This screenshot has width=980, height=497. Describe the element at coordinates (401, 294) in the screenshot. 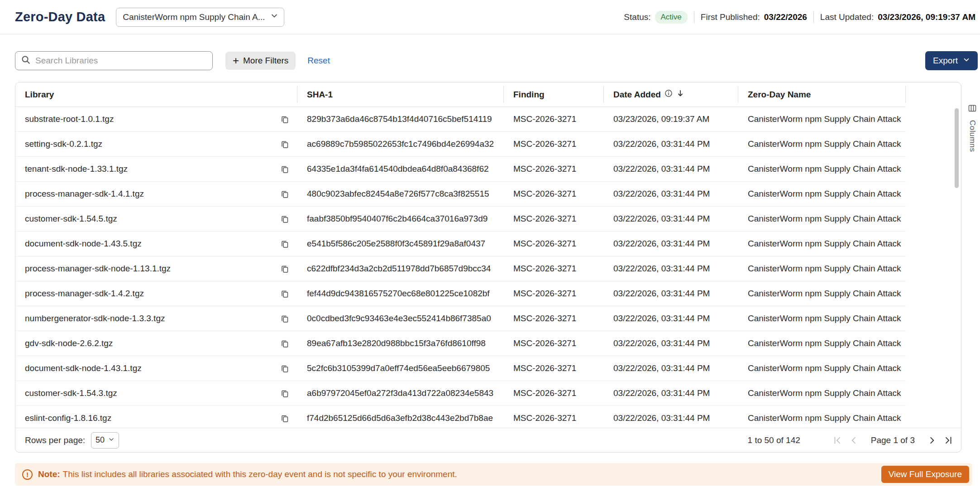

I see `sha1-value: fef44d9dc943816575270ec68e801225ce1082bf` at that location.